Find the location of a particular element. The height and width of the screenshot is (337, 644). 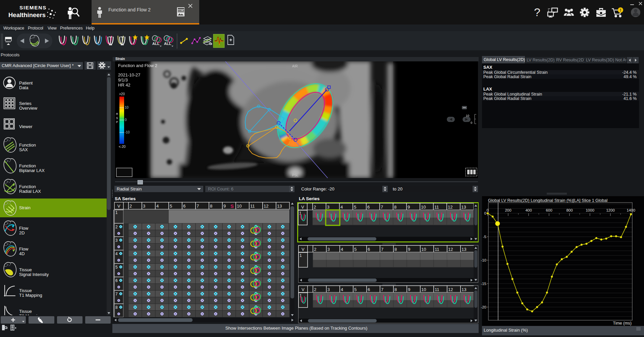

svg-text: -15 is located at coordinates (484, 284).